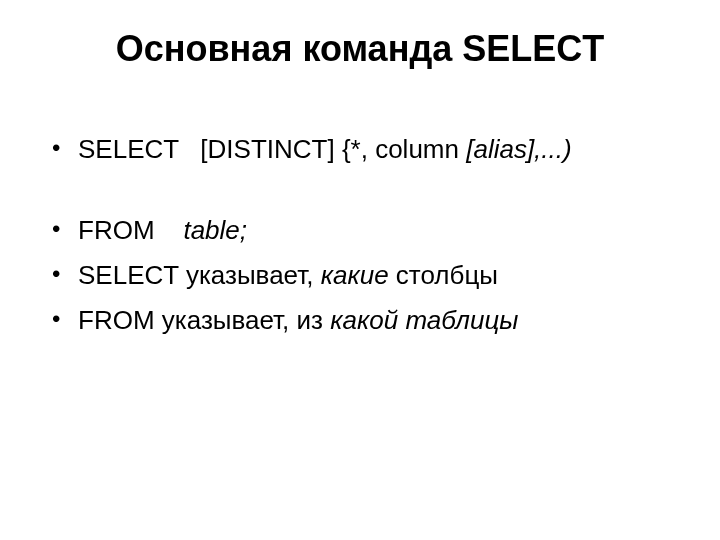 This screenshot has width=720, height=540. What do you see at coordinates (333, 149) in the screenshot?
I see `select-syntax-plain: [DISTINCT] {*, column` at bounding box center [333, 149].